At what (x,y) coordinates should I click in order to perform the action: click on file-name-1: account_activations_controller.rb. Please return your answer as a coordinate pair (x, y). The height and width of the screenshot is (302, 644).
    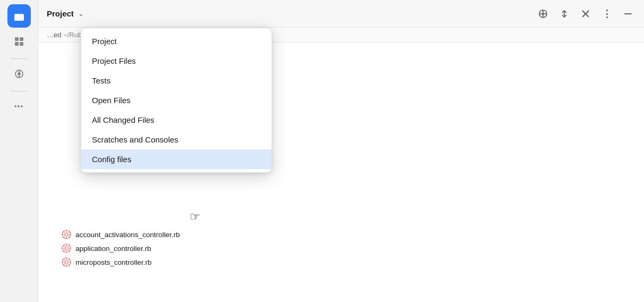
    Looking at the image, I should click on (128, 235).